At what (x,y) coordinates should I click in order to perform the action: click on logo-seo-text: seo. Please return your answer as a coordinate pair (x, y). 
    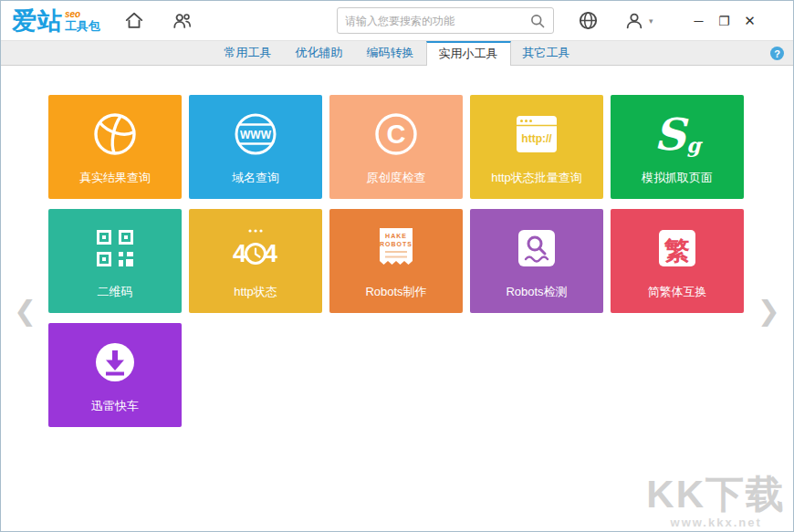
    Looking at the image, I should click on (82, 15).